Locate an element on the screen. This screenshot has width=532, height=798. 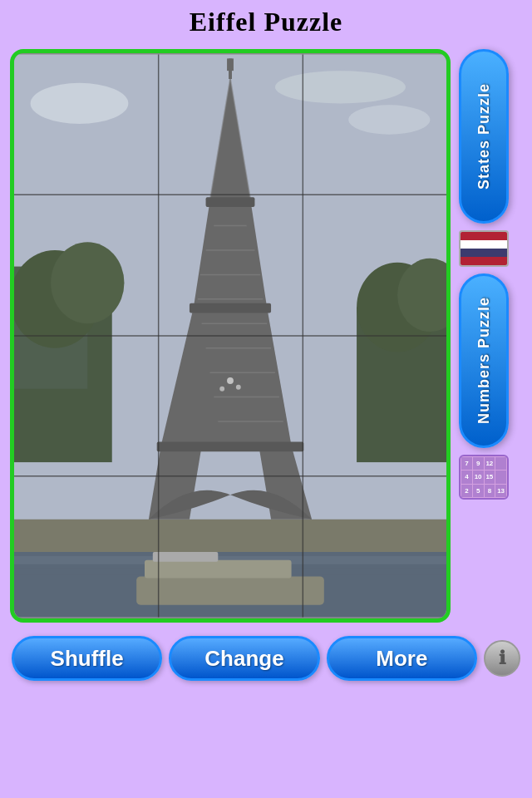
flag-icon is located at coordinates (484, 249).